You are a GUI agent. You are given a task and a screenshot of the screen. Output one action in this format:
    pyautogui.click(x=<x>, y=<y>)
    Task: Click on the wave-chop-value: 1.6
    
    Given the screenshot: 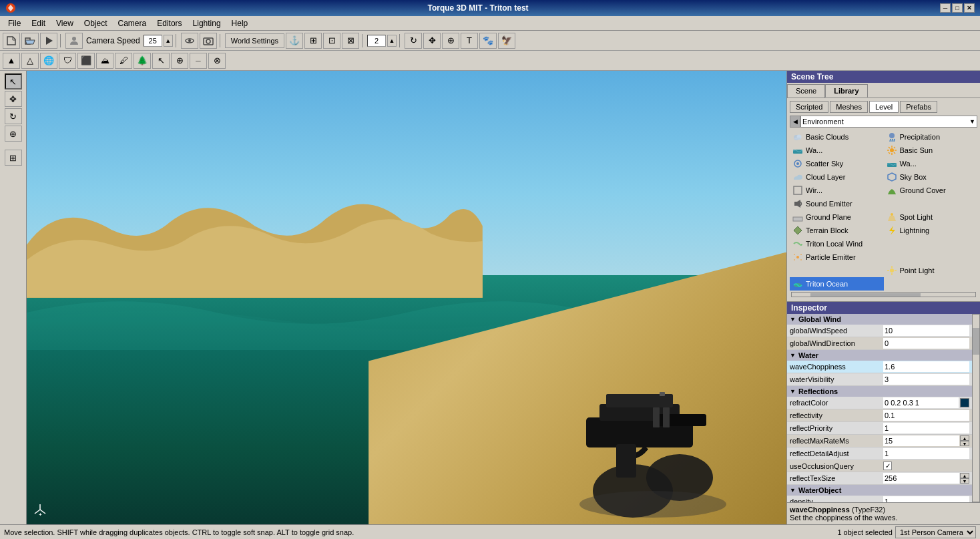 What is the action you would take?
    pyautogui.click(x=927, y=367)
    